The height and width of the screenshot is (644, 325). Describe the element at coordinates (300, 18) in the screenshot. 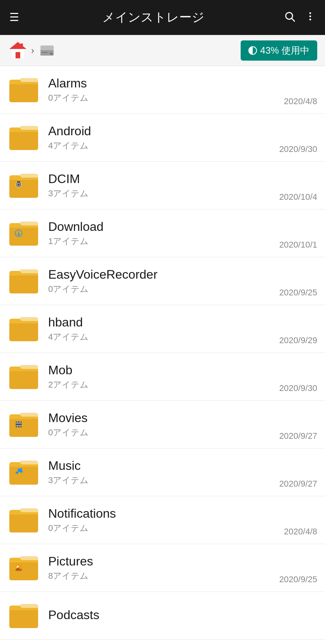

I see `topbar-icons` at that location.